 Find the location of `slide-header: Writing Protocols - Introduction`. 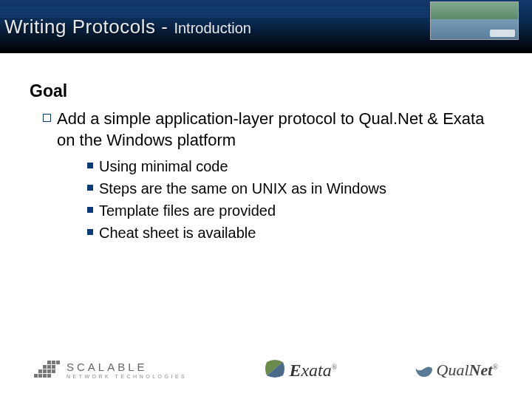

slide-header: Writing Protocols - Introduction is located at coordinates (266, 27).